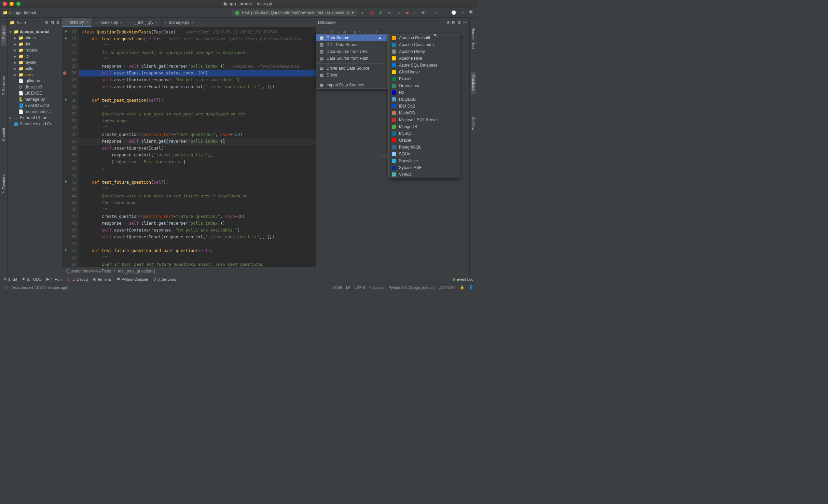 The width and height of the screenshot is (828, 504). Describe the element at coordinates (424, 120) in the screenshot. I see `menu-item: Microsoft SQL Server` at that location.